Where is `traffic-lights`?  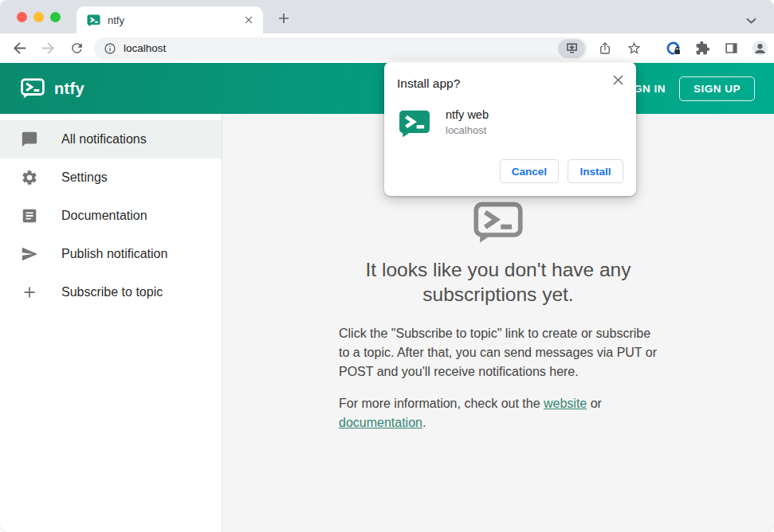 traffic-lights is located at coordinates (38, 18).